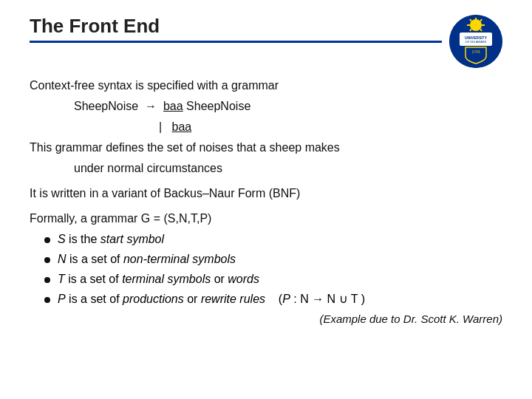  I want to click on bullet-item-s: S is the start symbol, so click(273, 239).